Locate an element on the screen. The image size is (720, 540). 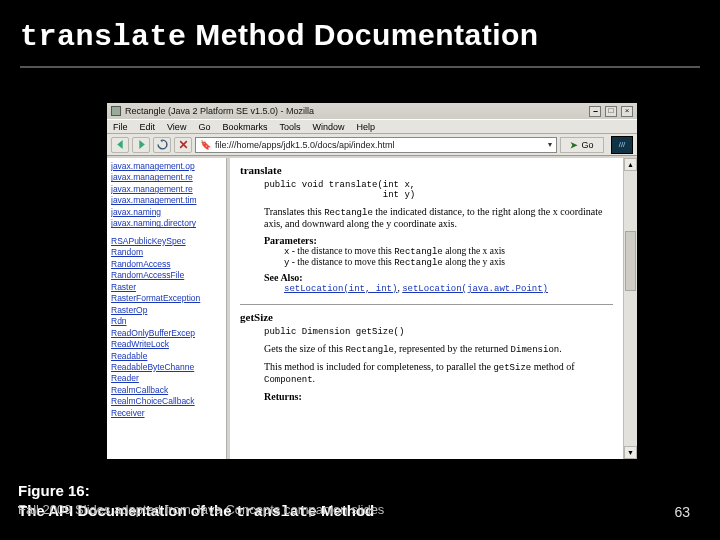
method-signature: public Dimension getSize() is located at coordinates (438, 332).